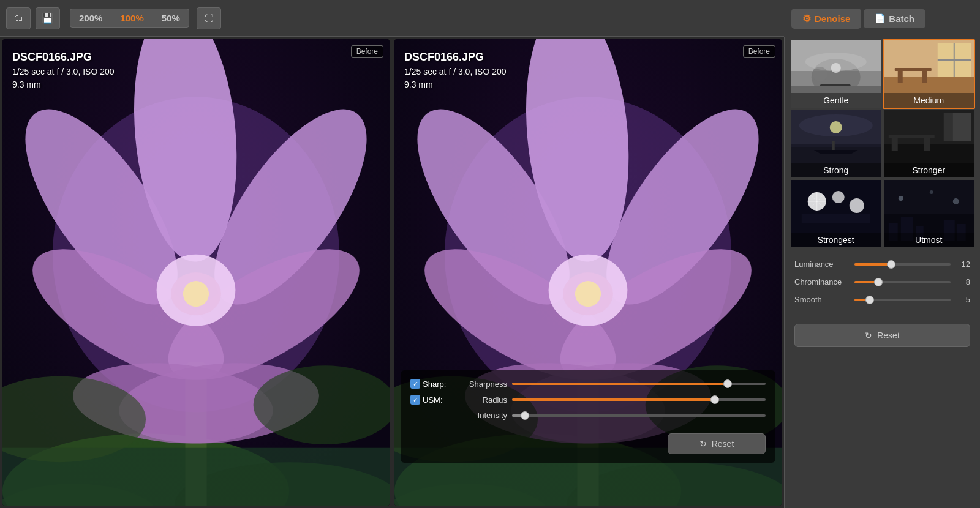 This screenshot has width=980, height=508. Describe the element at coordinates (836, 240) in the screenshot. I see `preset-strongest-label: Strongest` at that location.